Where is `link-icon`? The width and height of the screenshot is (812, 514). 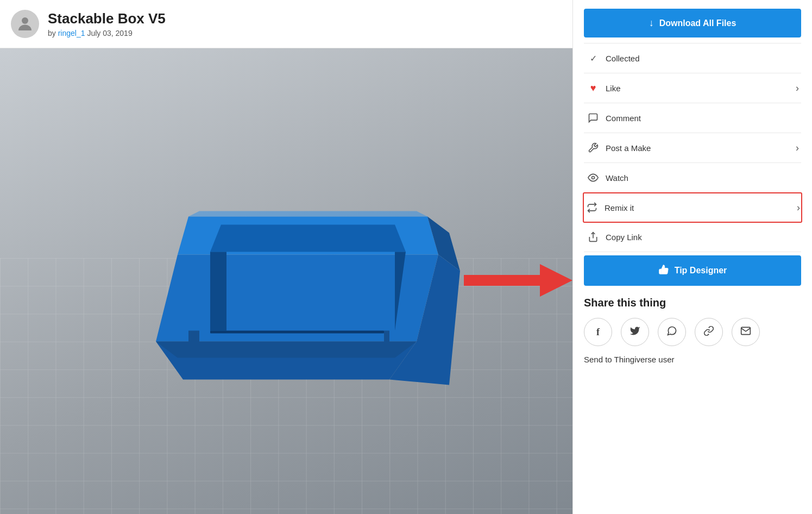 link-icon is located at coordinates (709, 333).